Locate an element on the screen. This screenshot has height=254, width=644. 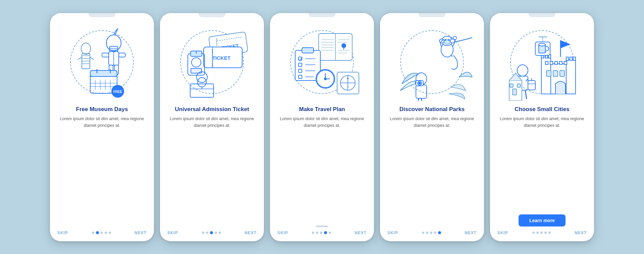
nav-area-2: SKIP NEXT is located at coordinates (212, 233).